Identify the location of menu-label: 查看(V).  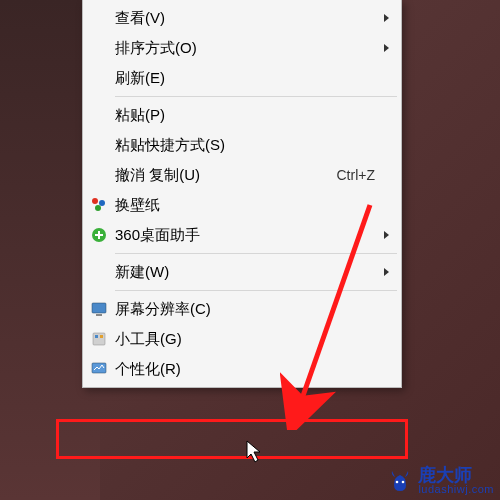
(250, 18).